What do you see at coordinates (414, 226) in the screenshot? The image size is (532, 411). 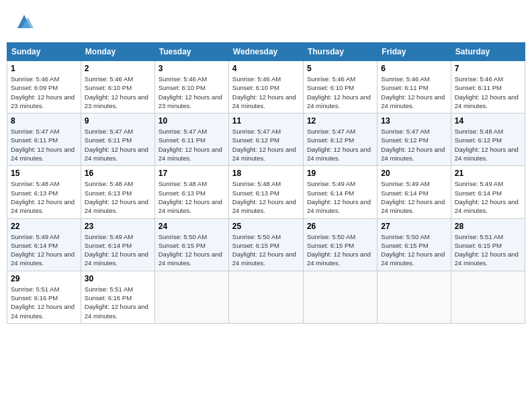 I see `day-number: 27` at bounding box center [414, 226].